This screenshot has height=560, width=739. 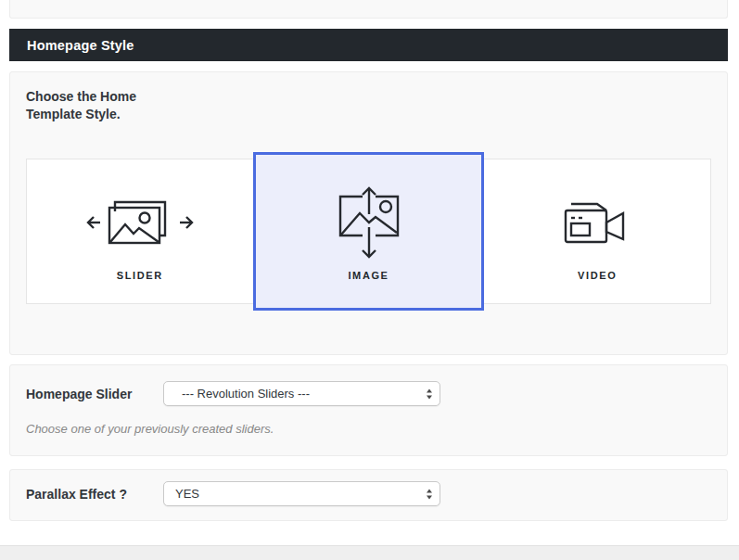 I want to click on template-option-image: IMAGE, so click(x=369, y=232).